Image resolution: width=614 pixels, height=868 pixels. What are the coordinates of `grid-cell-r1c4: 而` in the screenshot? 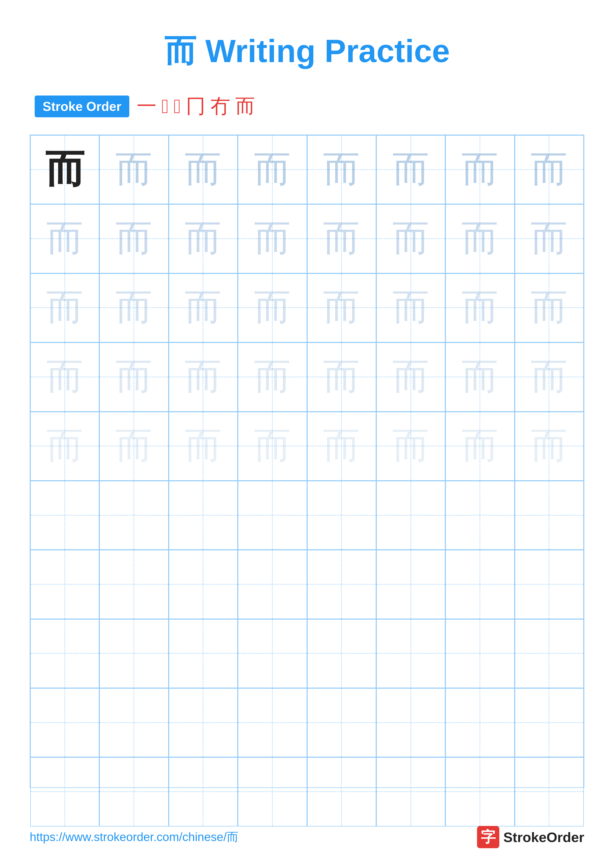 It's located at (272, 169).